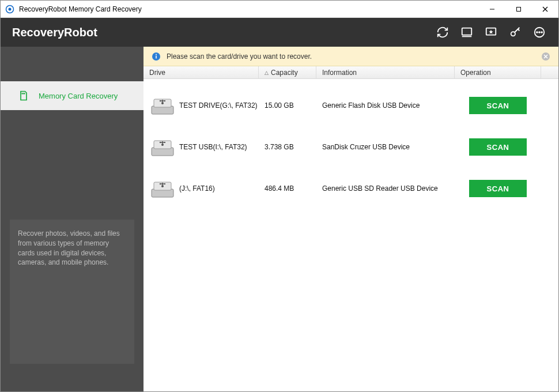 Image resolution: width=559 pixels, height=392 pixels. Describe the element at coordinates (351, 147) in the screenshot. I see `table-row: TEST USB(I:\, FAT32) 3.738 GB SanDisk Cr…` at that location.